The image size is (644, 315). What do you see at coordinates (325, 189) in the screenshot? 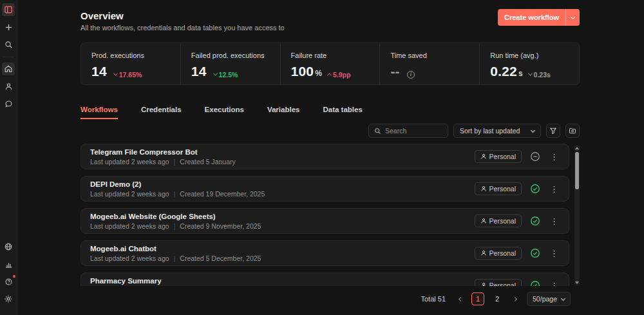
I see `workflow-row: DEPI Demo (2) Last updated 2 weeks ago |…` at bounding box center [325, 189].